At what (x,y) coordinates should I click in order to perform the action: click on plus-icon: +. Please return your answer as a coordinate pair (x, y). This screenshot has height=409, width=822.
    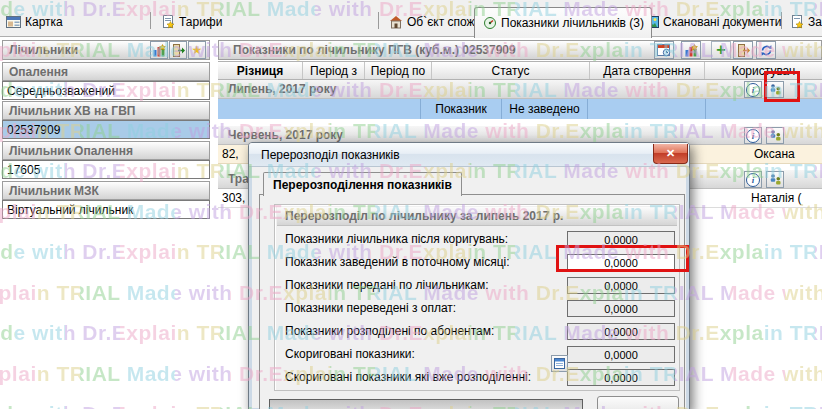
    Looking at the image, I should click on (720, 50).